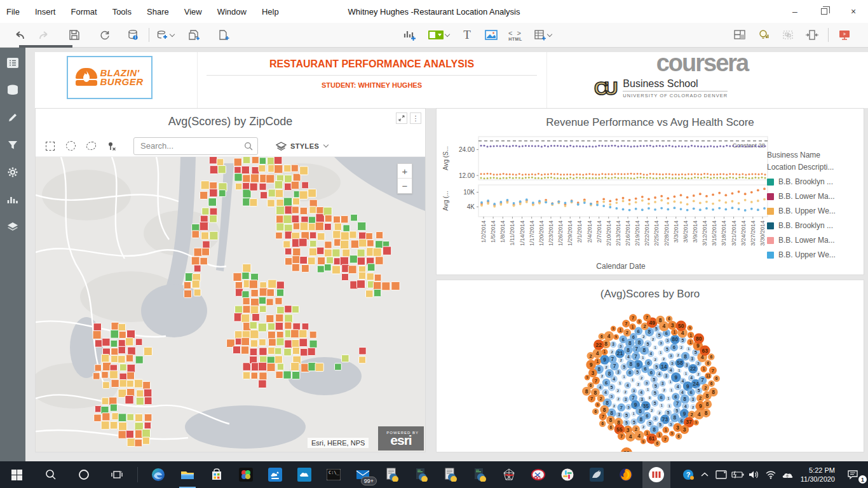 This screenshot has width=868, height=488. I want to click on insert-chart-icon, so click(410, 35).